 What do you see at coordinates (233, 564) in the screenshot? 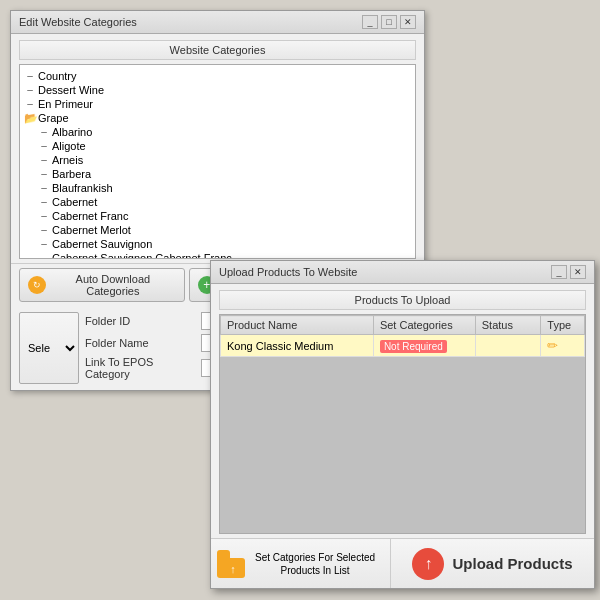
I see `set-categories-icon: ↑` at bounding box center [233, 564].